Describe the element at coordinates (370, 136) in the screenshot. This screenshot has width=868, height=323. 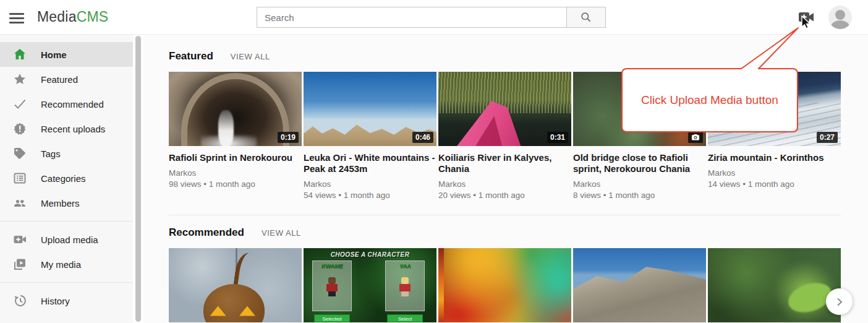
I see `media-card: 0:46 Leuka Ori - White mountains - Peak …` at that location.